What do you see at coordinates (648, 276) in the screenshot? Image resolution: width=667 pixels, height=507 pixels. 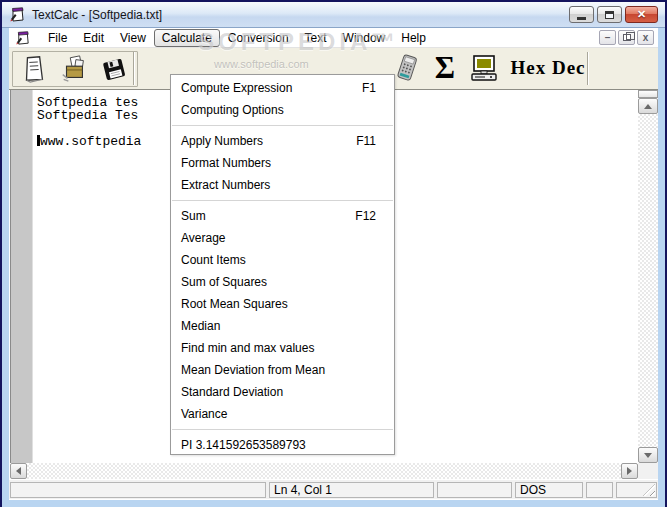 I see `vertical-scrollbar` at bounding box center [648, 276].